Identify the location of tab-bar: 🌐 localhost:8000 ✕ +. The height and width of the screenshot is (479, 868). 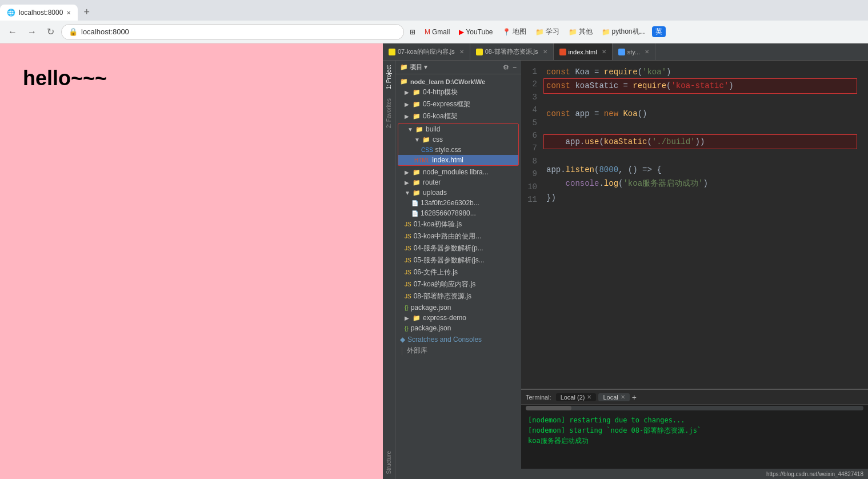
(434, 10).